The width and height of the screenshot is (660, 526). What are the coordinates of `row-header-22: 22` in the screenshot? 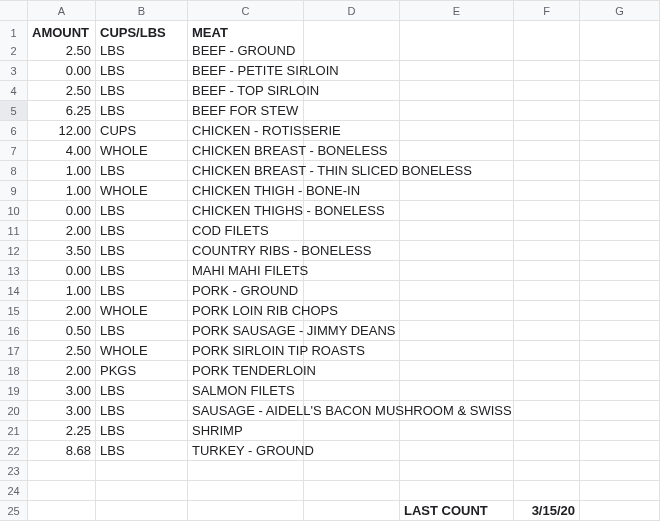 It's located at (14, 451).